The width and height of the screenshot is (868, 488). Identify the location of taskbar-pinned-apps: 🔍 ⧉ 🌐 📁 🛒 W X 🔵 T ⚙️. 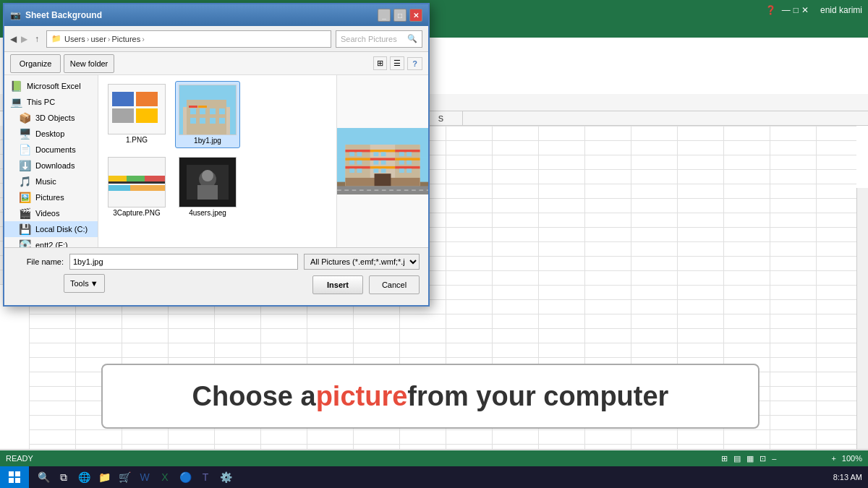
(135, 477).